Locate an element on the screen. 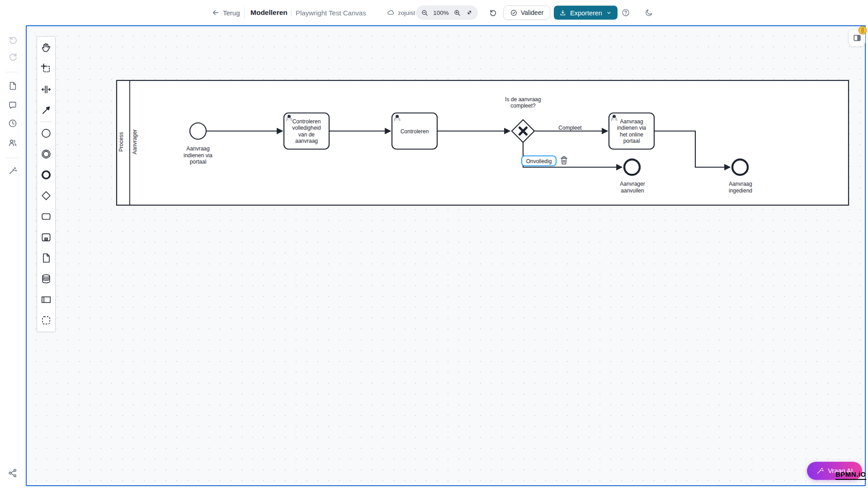 The width and height of the screenshot is (868, 488). zoom-level: 100% is located at coordinates (441, 13).